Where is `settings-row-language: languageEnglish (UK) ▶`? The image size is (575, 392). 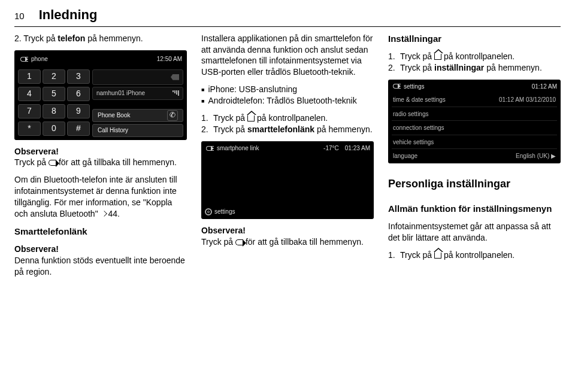 settings-row-language: languageEnglish (UK) ▶ is located at coordinates (474, 156).